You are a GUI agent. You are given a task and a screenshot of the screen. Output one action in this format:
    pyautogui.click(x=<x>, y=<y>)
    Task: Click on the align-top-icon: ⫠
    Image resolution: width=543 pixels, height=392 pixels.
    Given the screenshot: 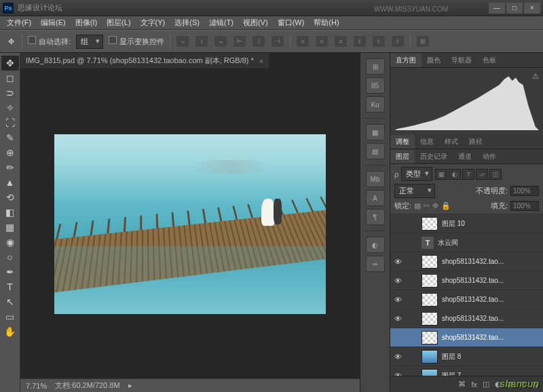 What is the action you would take?
    pyautogui.click(x=183, y=41)
    